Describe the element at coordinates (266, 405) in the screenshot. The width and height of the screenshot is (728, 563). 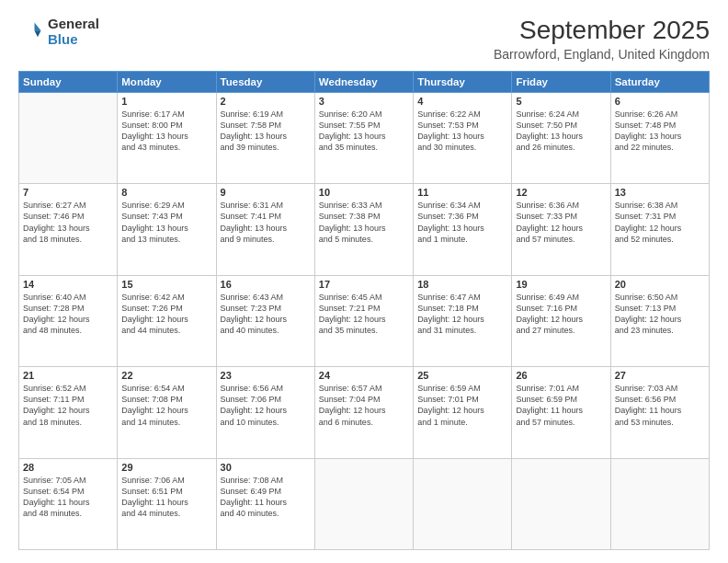
I see `cell-info: Sunrise: 6:56 AM Sunset: 7:06 PM Dayligh…` at that location.